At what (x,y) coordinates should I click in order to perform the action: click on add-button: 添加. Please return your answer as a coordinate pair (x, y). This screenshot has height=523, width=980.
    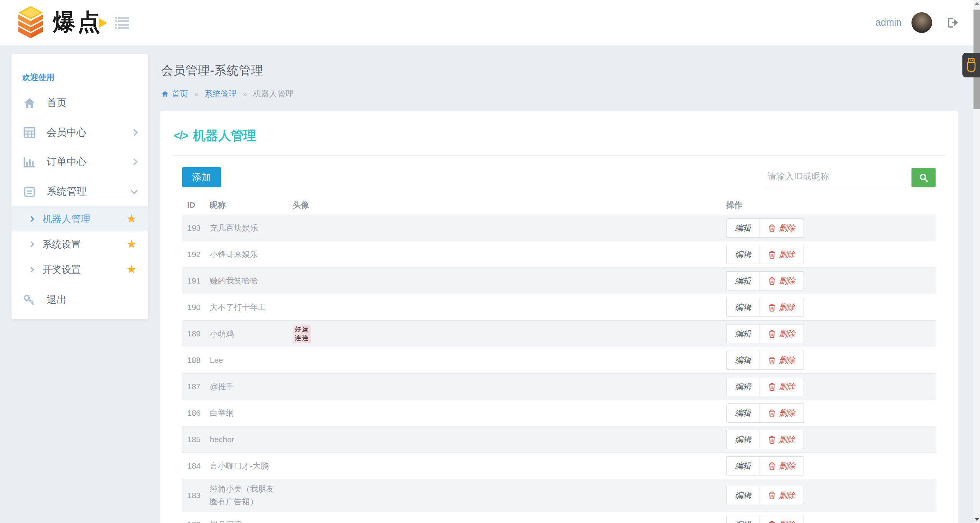
    Looking at the image, I should click on (201, 177).